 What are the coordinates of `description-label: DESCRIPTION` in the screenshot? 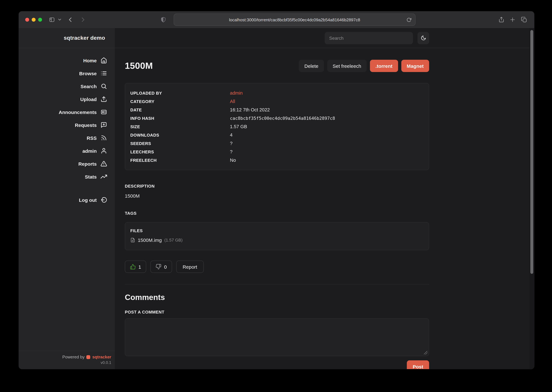 It's located at (277, 186).